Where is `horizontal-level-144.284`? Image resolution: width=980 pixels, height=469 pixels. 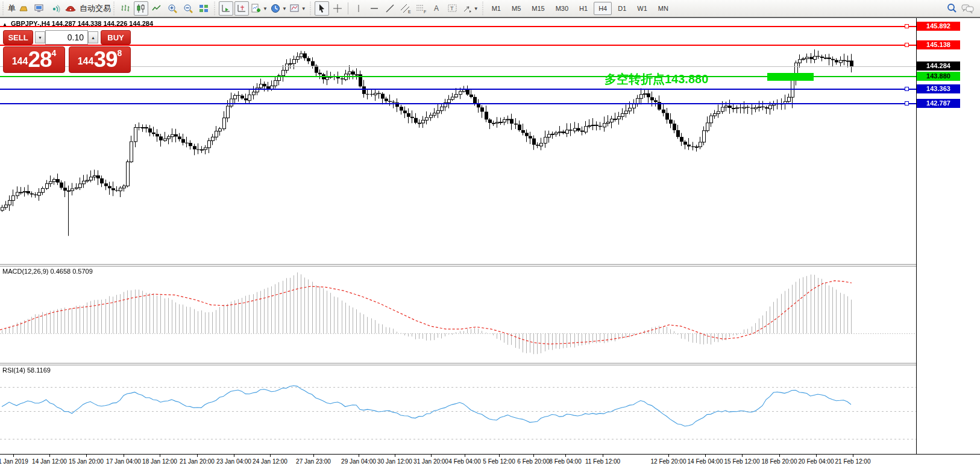
horizontal-level-144.284 is located at coordinates (458, 66).